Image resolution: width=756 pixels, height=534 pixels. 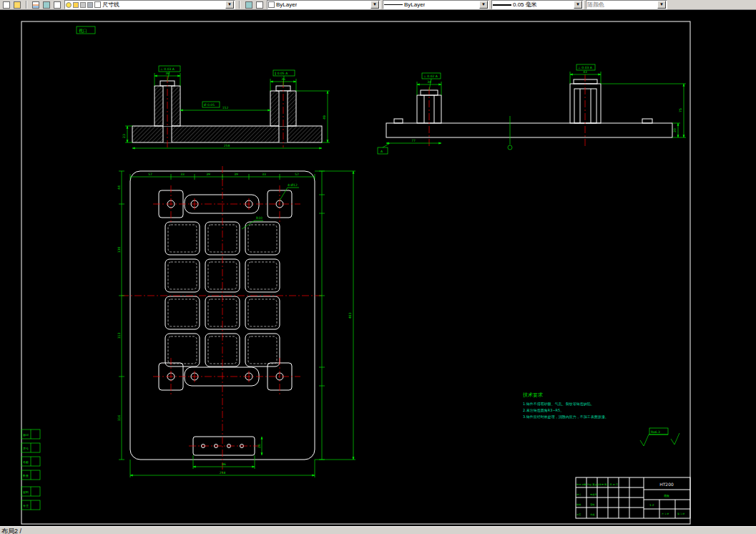 What do you see at coordinates (378, 530) in the screenshot?
I see `statusbar: 布局2 /` at bounding box center [378, 530].